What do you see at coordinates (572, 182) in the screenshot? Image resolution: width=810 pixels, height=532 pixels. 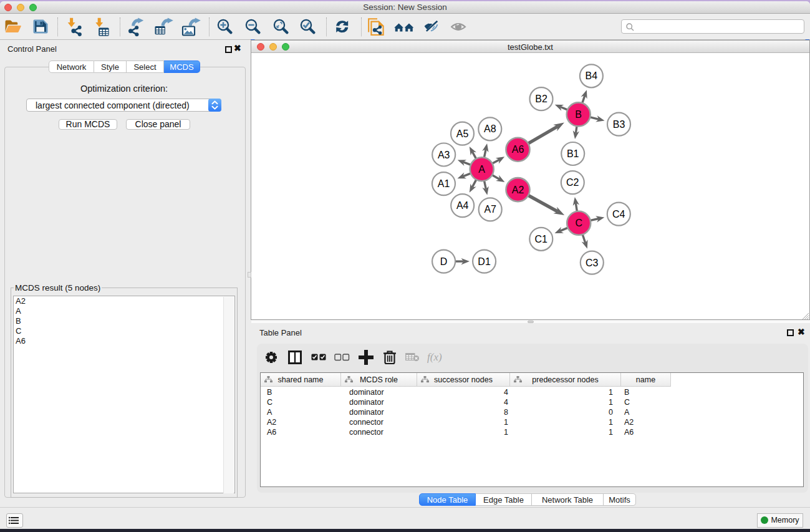 I see `svg-text: C2` at bounding box center [572, 182].